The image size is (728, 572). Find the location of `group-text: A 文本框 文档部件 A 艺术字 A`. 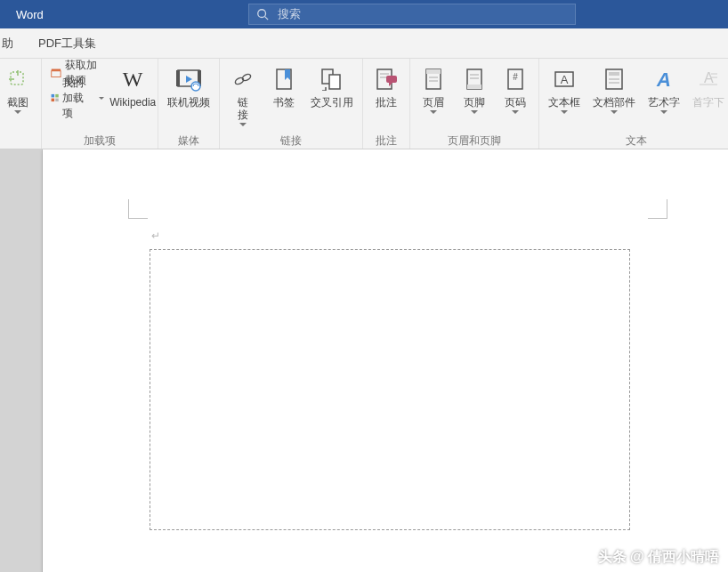

group-text: A 文本框 文档部件 A 艺术字 A is located at coordinates (634, 103).